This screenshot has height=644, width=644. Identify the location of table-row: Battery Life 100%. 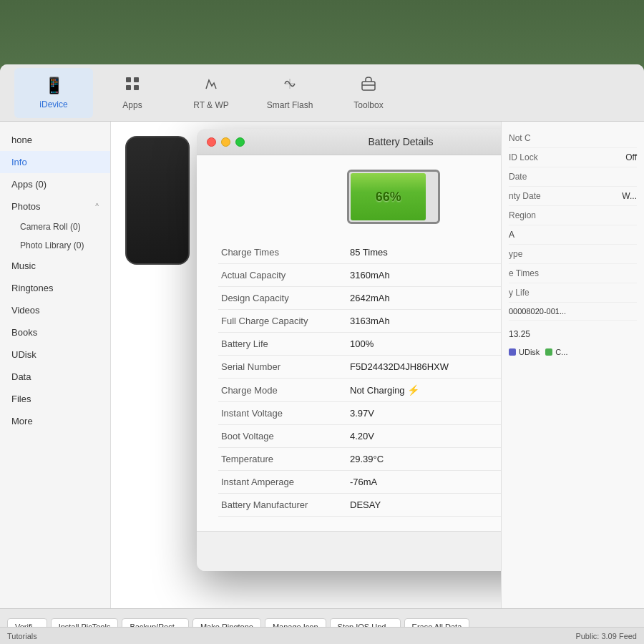
(359, 344).